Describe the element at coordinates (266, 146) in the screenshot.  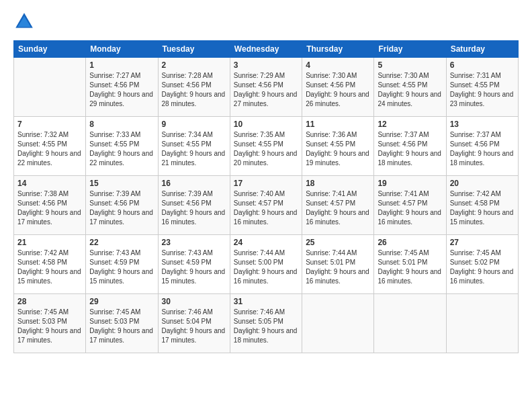
I see `day-cell: 10Sunrise: 7:35 AMSunset: 4:55 PMDayligh…` at that location.